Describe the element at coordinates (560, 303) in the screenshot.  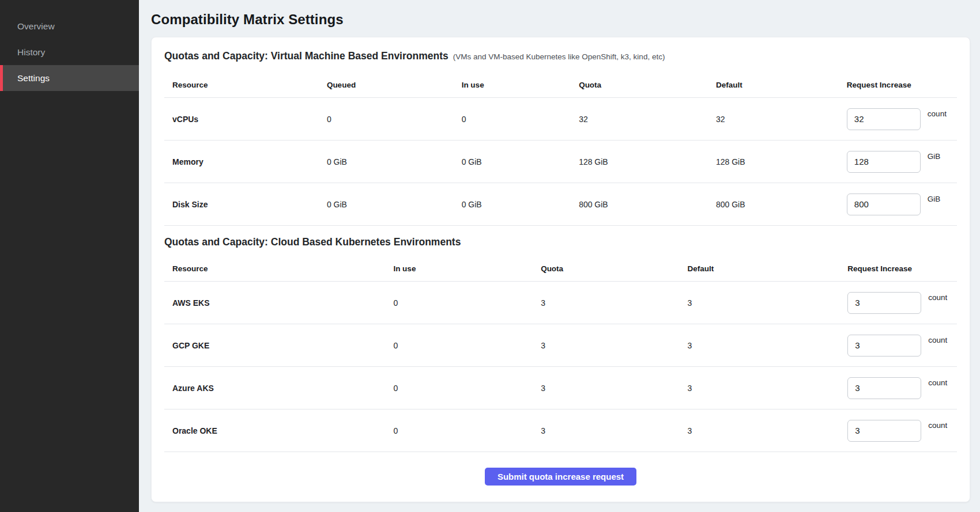
I see `table-row: AWS EKS 0 3 3 count` at that location.